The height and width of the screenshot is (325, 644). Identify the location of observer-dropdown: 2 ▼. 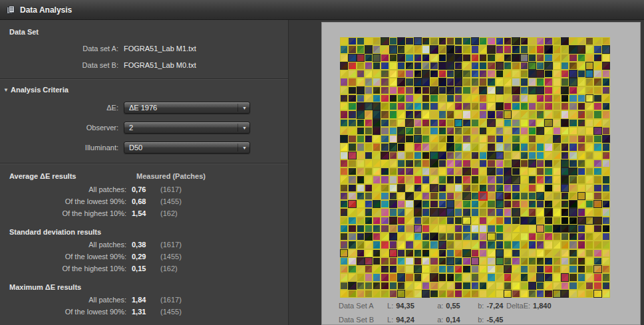
(187, 128).